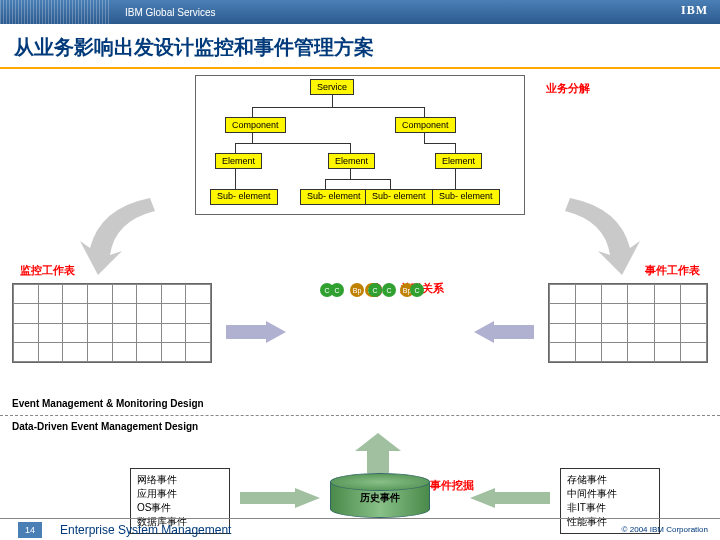 The image size is (720, 540). Describe the element at coordinates (375, 338) in the screenshot. I see `relation-diagram: P P P C Bp Bp C Bp C C C` at that location.